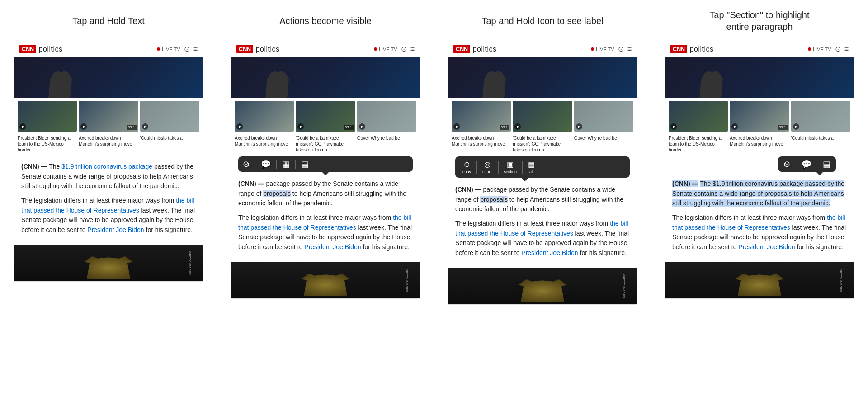  Describe the element at coordinates (840, 280) in the screenshot. I see `image-credit-4: GETTY IMAGES` at that location.